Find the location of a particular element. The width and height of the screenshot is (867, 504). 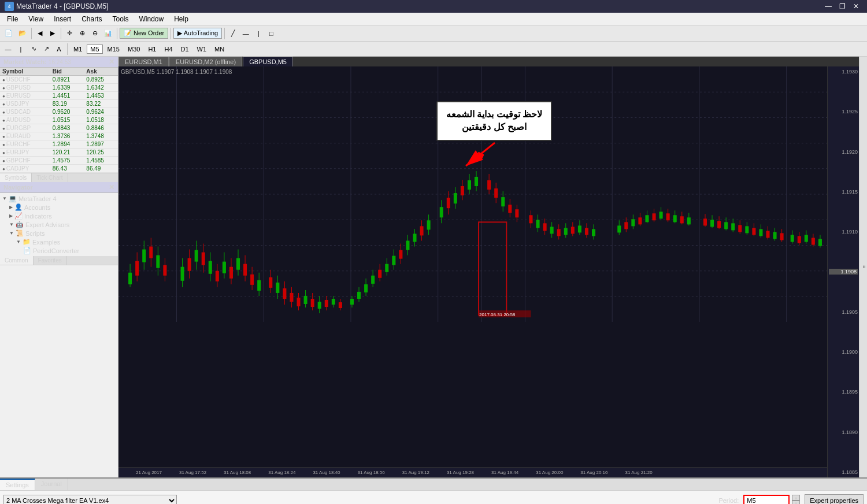

nav-expert-advisors: ▼ 🤖 Expert Advisors is located at coordinates (59, 224).